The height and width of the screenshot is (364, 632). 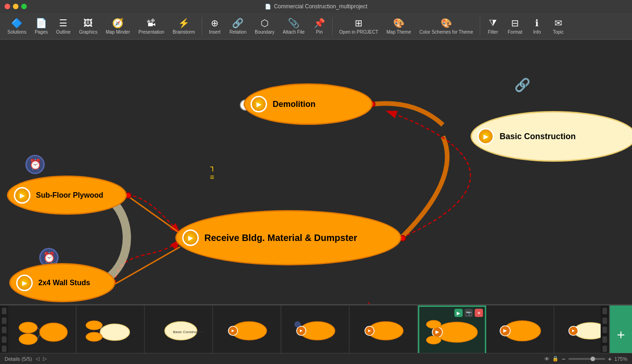 I want to click on boundary-icon: ⬡, so click(x=265, y=23).